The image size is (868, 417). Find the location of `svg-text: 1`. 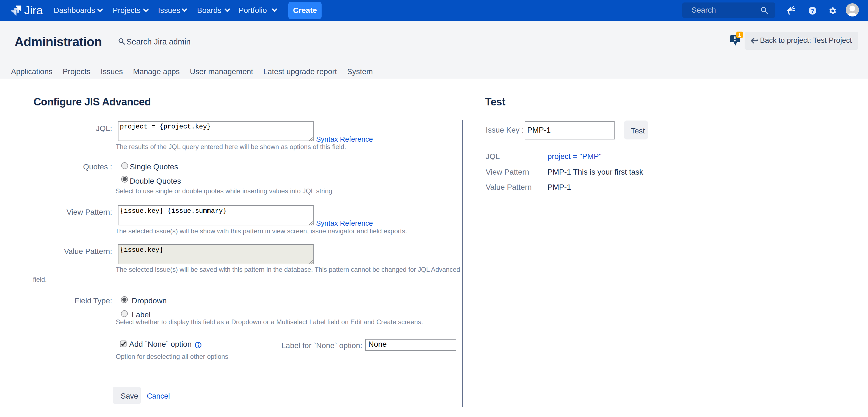

svg-text: 1 is located at coordinates (740, 35).